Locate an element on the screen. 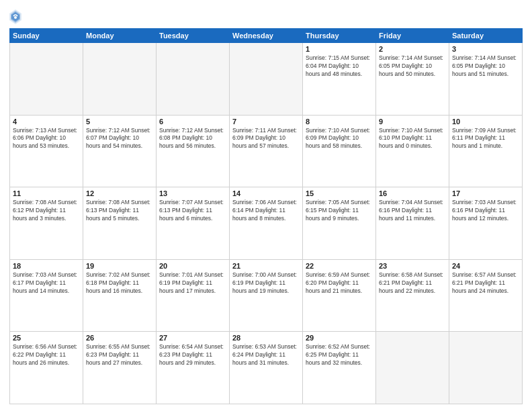  day-number: 4 is located at coordinates (46, 122).